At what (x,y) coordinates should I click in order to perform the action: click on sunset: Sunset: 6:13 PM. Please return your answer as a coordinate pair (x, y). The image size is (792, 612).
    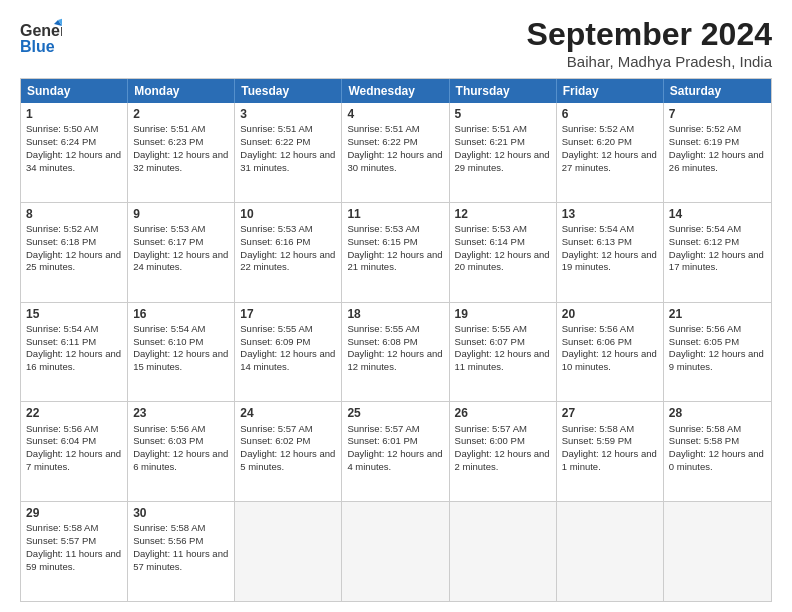
    Looking at the image, I should click on (597, 242).